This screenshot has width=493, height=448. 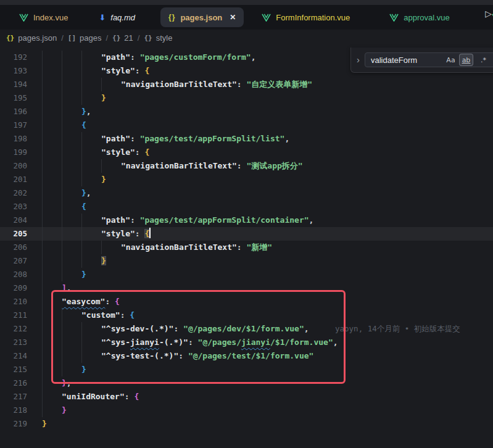 What do you see at coordinates (247, 315) in the screenshot?
I see `code-line-211: 211"custom": {` at bounding box center [247, 315].